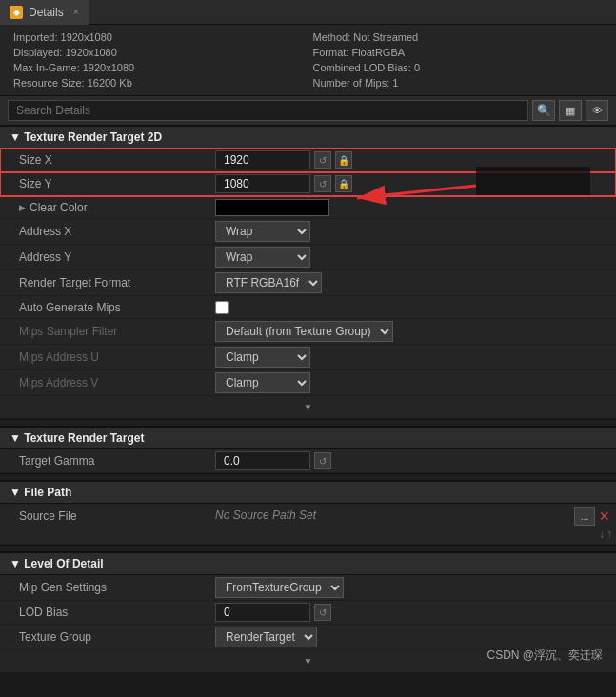 The width and height of the screenshot is (616, 697). Describe the element at coordinates (459, 68) in the screenshot. I see `combined-lod-info: Combined LOD Bias: 0` at that location.